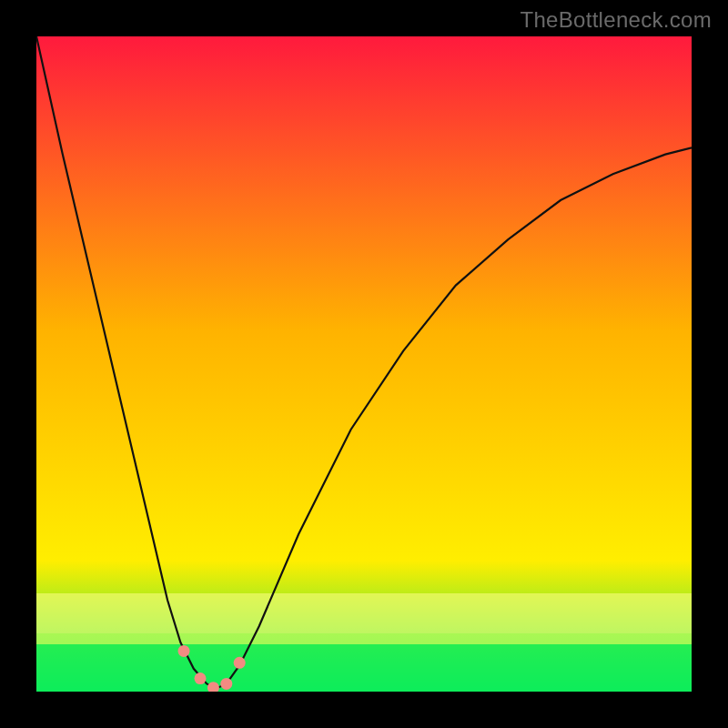  What do you see at coordinates (364, 639) in the screenshot?
I see `highlight-band-light-green` at bounding box center [364, 639].